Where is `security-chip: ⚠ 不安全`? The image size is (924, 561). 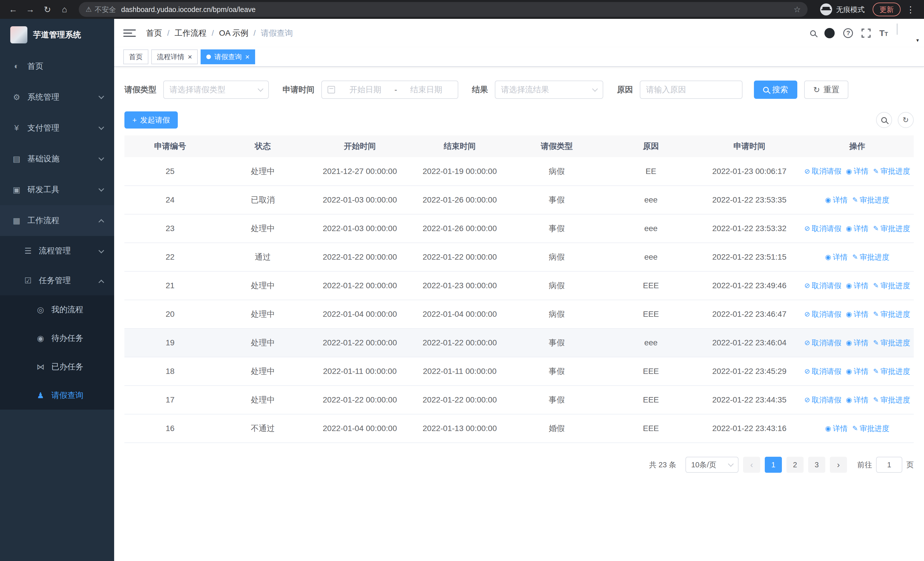 security-chip: ⚠ 不安全 is located at coordinates (101, 10).